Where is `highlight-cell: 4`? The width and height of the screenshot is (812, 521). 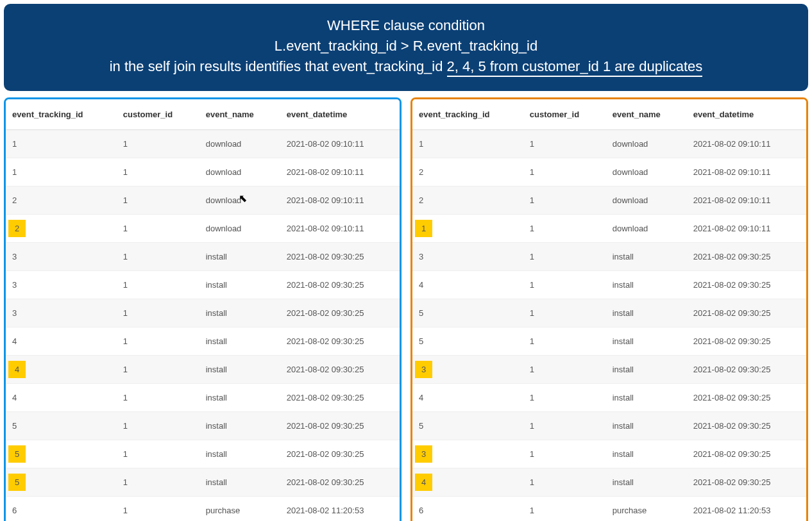 highlight-cell: 4 is located at coordinates (423, 482).